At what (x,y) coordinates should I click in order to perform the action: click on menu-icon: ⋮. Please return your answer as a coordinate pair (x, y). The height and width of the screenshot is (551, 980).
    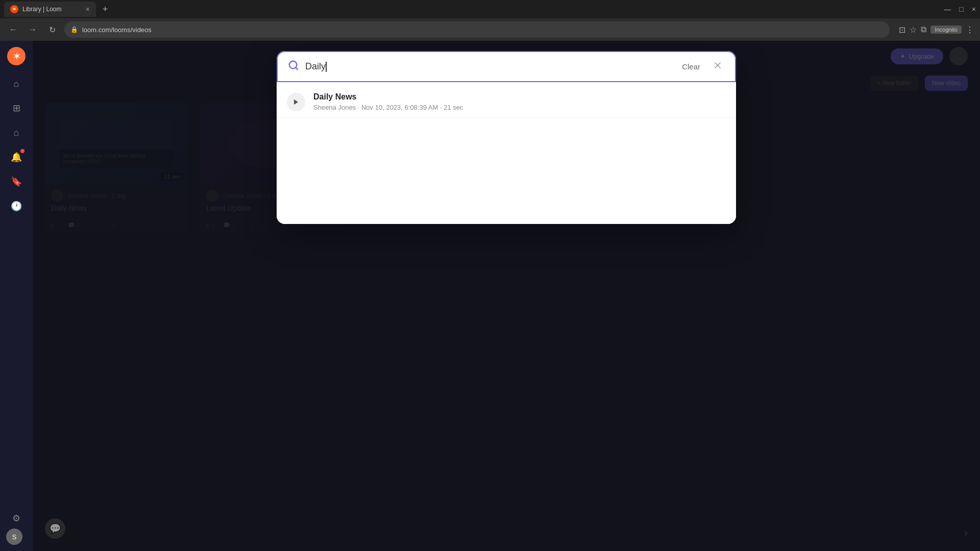
    Looking at the image, I should click on (970, 30).